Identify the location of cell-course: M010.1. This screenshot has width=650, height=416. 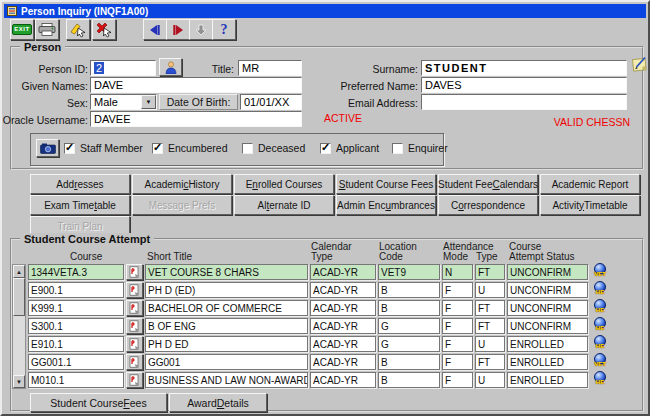
(76, 380).